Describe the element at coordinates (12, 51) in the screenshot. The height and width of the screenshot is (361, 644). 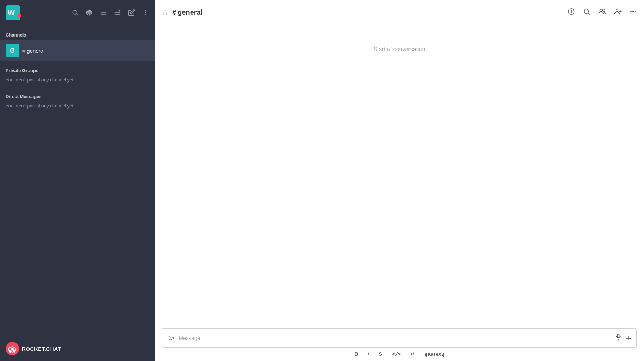
I see `channel-general-avatar: G` at that location.